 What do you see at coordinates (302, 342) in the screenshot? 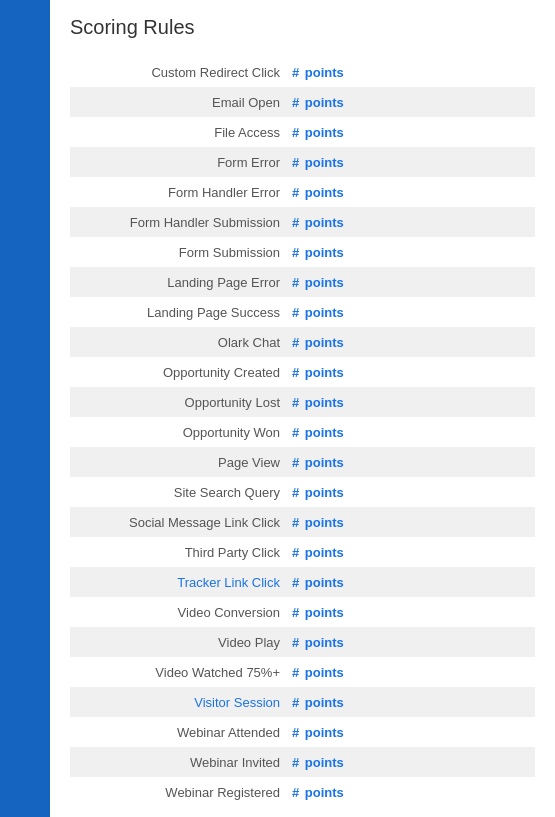
I see `table-row: Olark Chat# points` at bounding box center [302, 342].